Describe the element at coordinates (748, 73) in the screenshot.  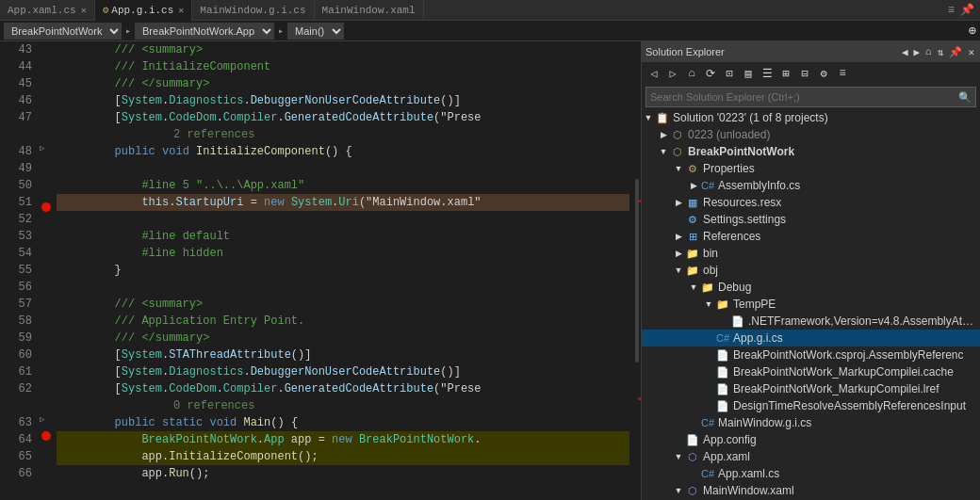
I see `se-toolbar-filter: ▤` at that location.